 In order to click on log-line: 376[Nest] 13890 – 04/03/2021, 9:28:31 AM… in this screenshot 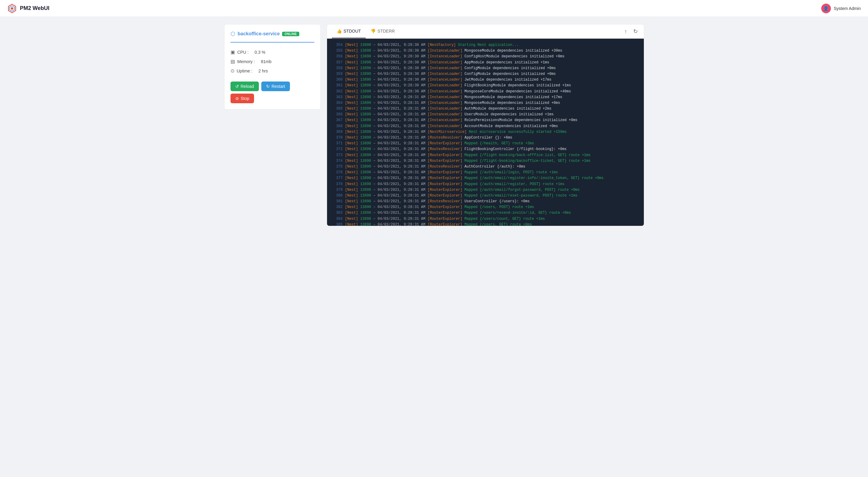, I will do `click(485, 173)`.